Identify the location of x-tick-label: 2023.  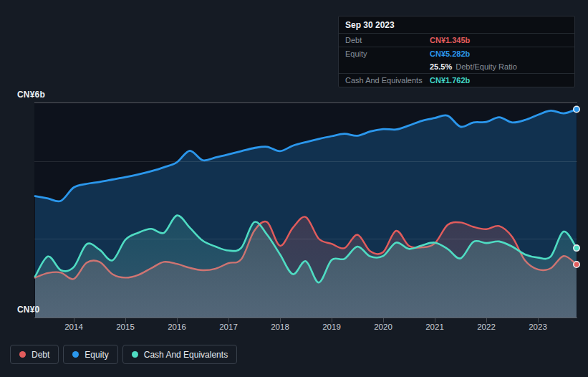
(538, 327).